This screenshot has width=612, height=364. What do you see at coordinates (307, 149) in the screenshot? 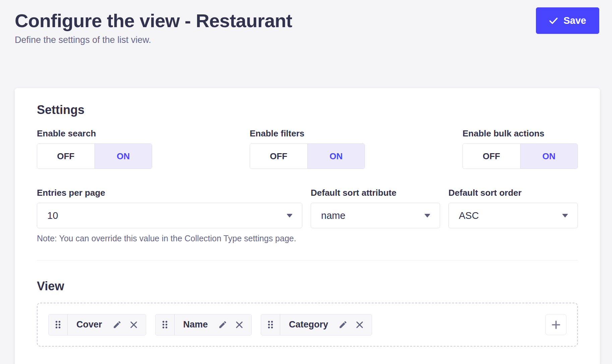
I see `toggles-row: Enable search OFF ON Enable filters OFF …` at bounding box center [307, 149].